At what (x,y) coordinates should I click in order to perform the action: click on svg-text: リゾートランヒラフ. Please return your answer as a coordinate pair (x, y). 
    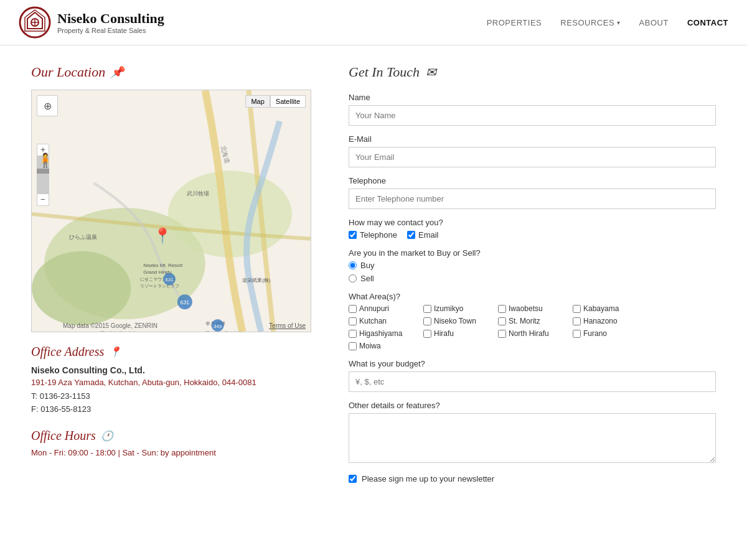
    Looking at the image, I should click on (159, 286).